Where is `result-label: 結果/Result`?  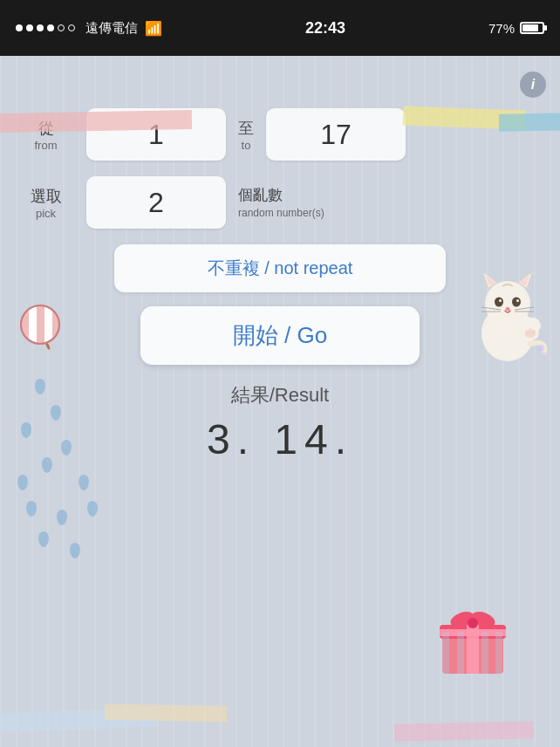
result-label: 結果/Result is located at coordinates (280, 395).